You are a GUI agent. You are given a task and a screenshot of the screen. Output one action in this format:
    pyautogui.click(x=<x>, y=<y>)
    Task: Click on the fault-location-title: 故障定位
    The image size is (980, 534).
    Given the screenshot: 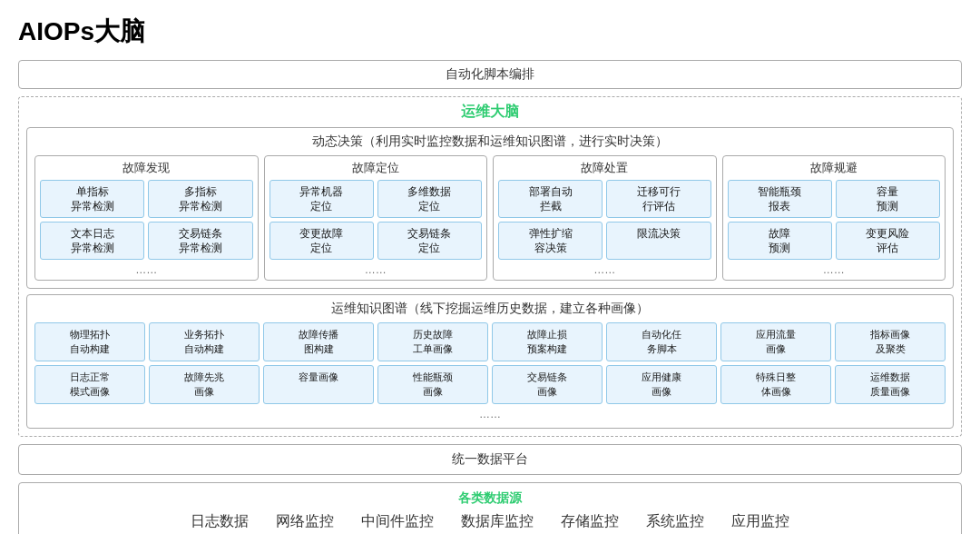 What is the action you would take?
    pyautogui.click(x=376, y=168)
    